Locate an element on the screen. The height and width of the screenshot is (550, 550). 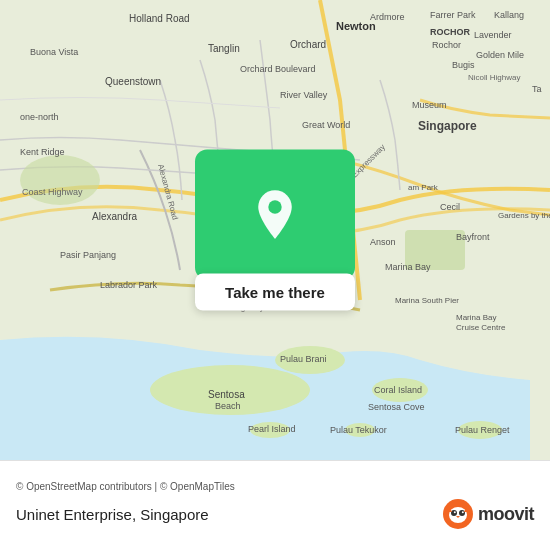
svg-text: Marina South Pier is located at coordinates (427, 300).